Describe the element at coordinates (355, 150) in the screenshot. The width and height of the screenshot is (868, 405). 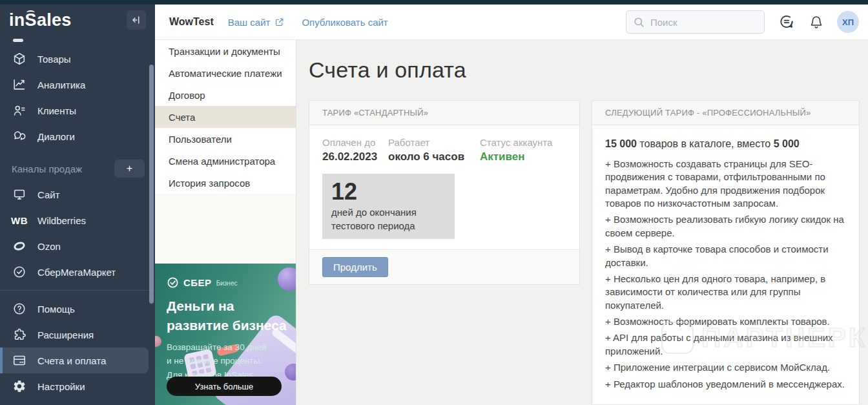
I see `stat-paid-until: Оплачен до 26.02.2023` at that location.